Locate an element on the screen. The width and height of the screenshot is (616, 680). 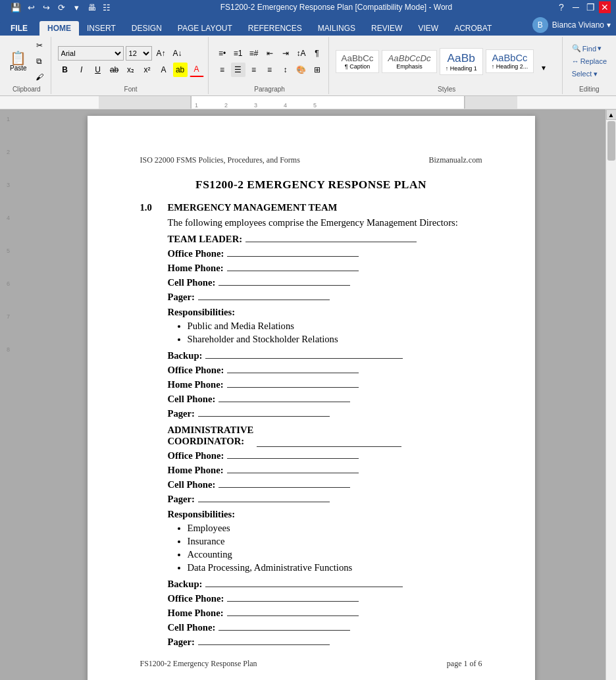
tab-view: VIEW is located at coordinates (428, 28).